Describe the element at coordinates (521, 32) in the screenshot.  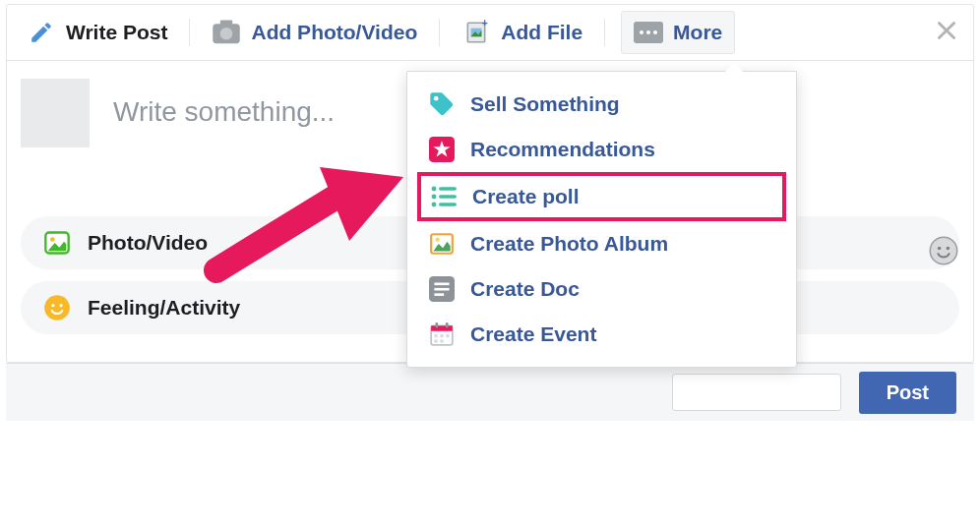
I see `tab-add-file: + Add File` at that location.